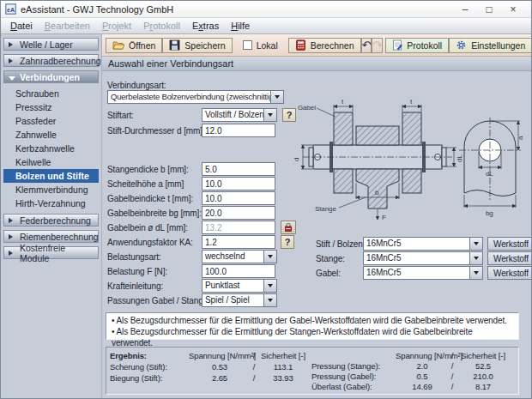 The width and height of the screenshot is (532, 399). I want to click on sidebar-cat-kostenfreie-module: Kostenfreie Module, so click(51, 252).